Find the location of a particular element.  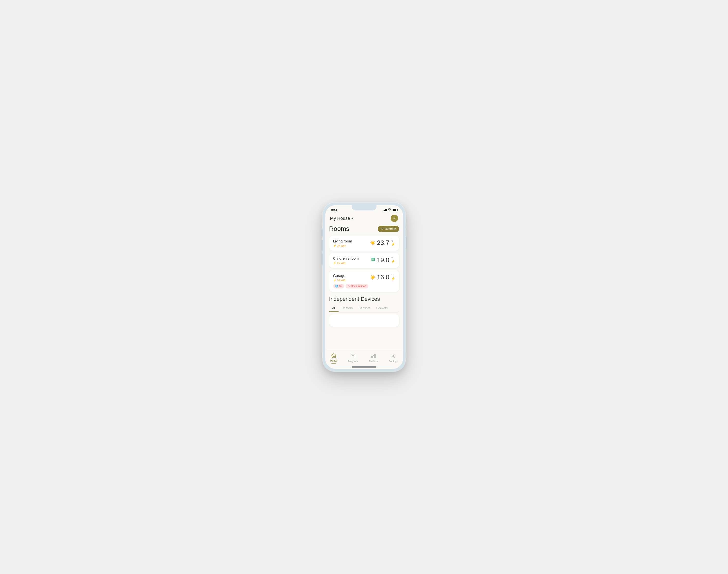

battery-icon is located at coordinates (394, 210).